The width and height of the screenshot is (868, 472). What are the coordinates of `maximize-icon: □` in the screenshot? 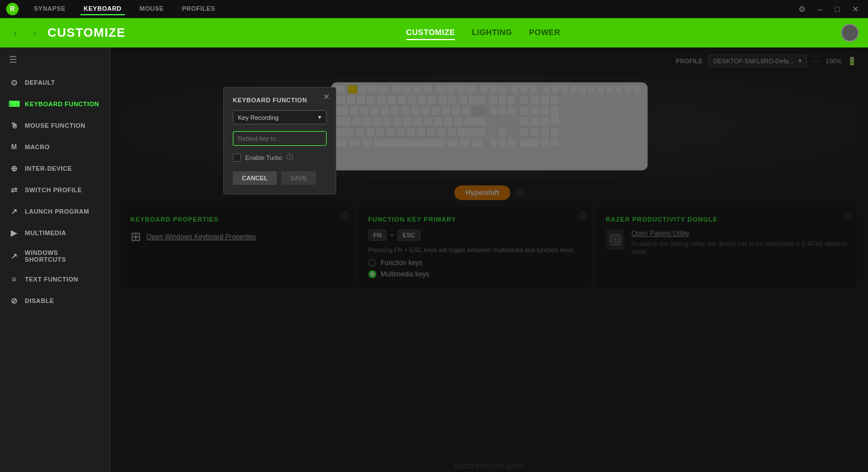 It's located at (837, 9).